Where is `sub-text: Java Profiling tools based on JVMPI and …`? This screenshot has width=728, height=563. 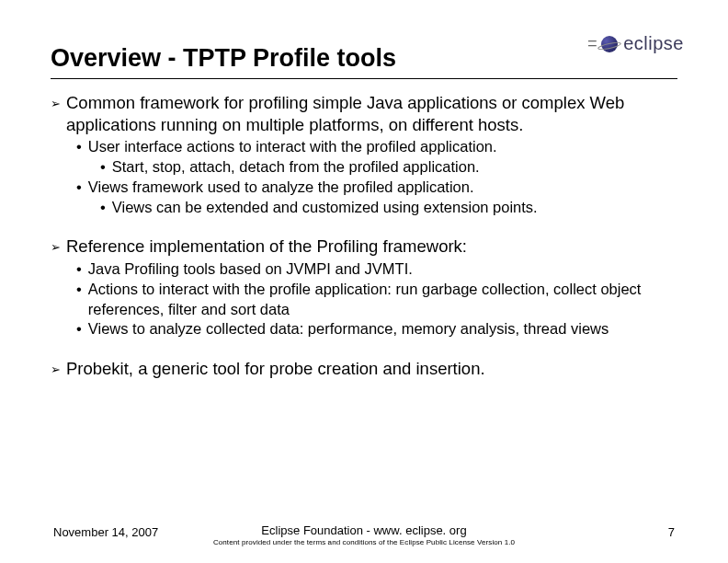
sub-text: Java Profiling tools based on JVMPI and … is located at coordinates (250, 270).